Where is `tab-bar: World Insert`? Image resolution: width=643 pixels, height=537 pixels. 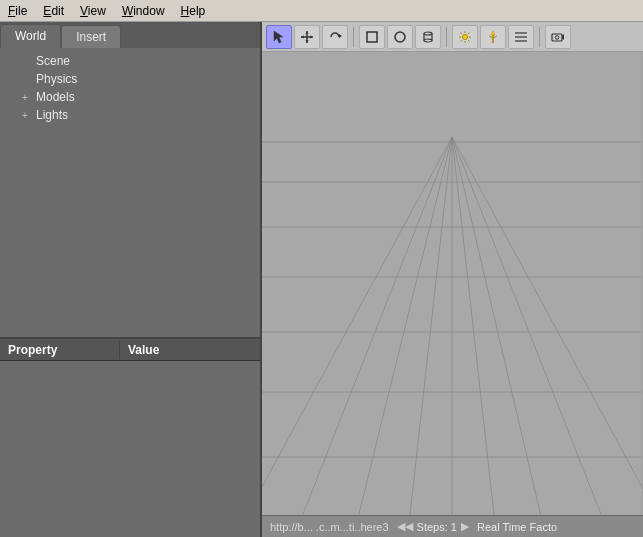
tab-bar: World Insert is located at coordinates (130, 35).